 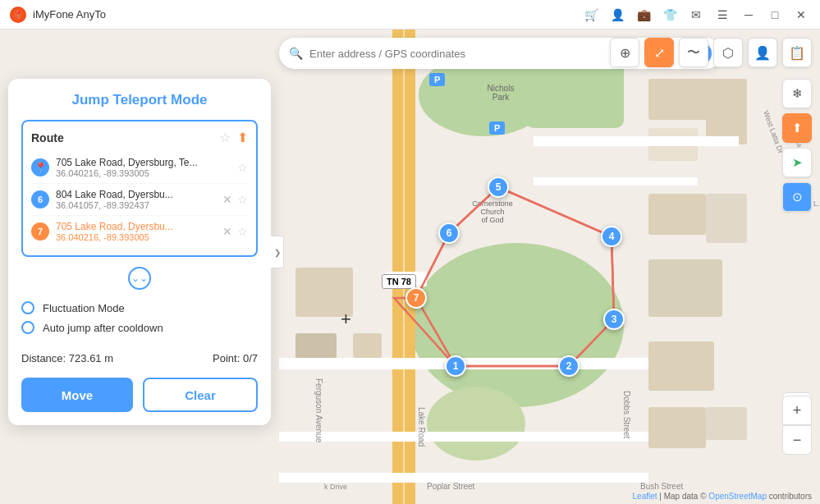 What do you see at coordinates (410, 15) in the screenshot?
I see `titlebar: 📍 iMyFone AnyTo 🛒 👤 💼 👕 ✉ ☰ ─ □ ✕` at bounding box center [410, 15].